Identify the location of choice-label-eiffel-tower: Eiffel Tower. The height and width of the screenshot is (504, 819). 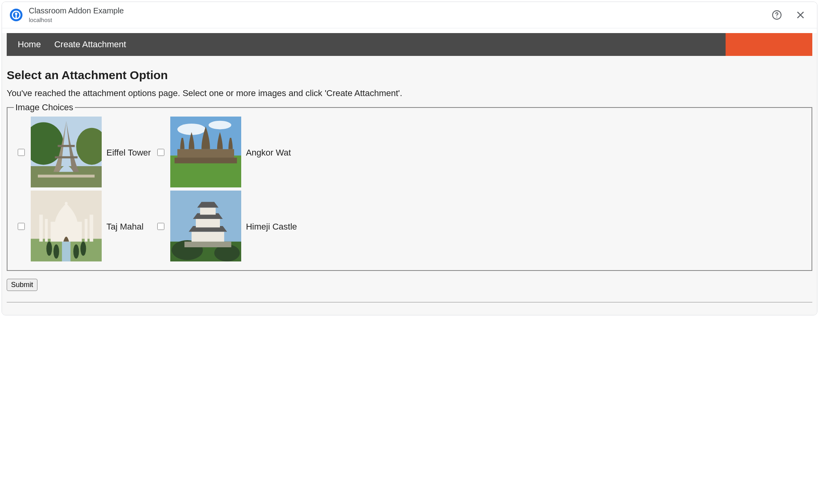
(128, 153).